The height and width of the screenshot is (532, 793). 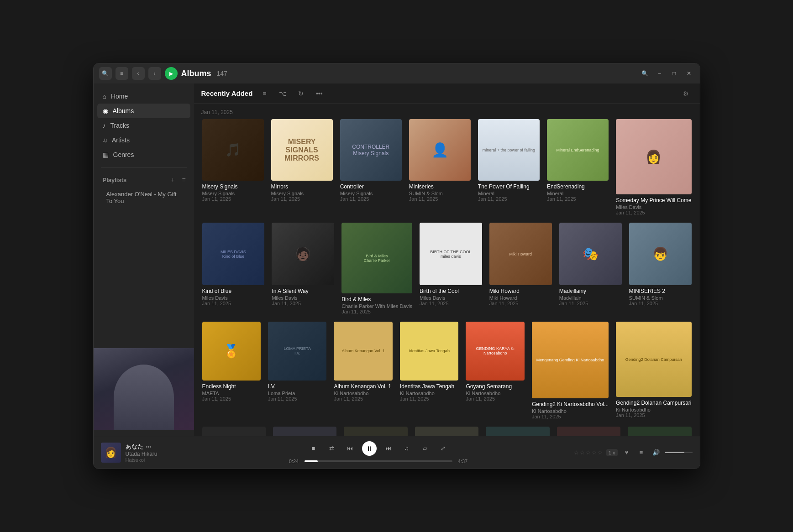 What do you see at coordinates (654, 370) in the screenshot?
I see `album-card-gending2: Gending2 Dolanan Campursari Gending2 Dol…` at bounding box center [654, 370].